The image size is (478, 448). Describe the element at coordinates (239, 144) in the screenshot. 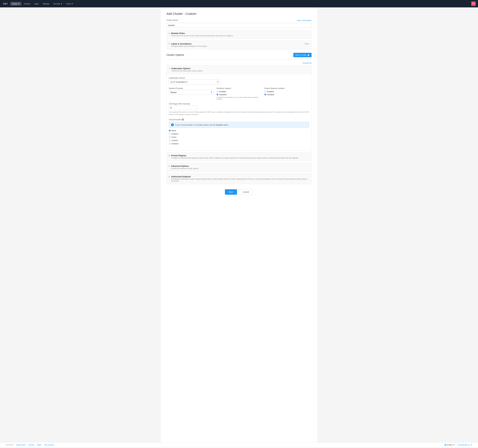

I see `cloud-external-option: External` at that location.